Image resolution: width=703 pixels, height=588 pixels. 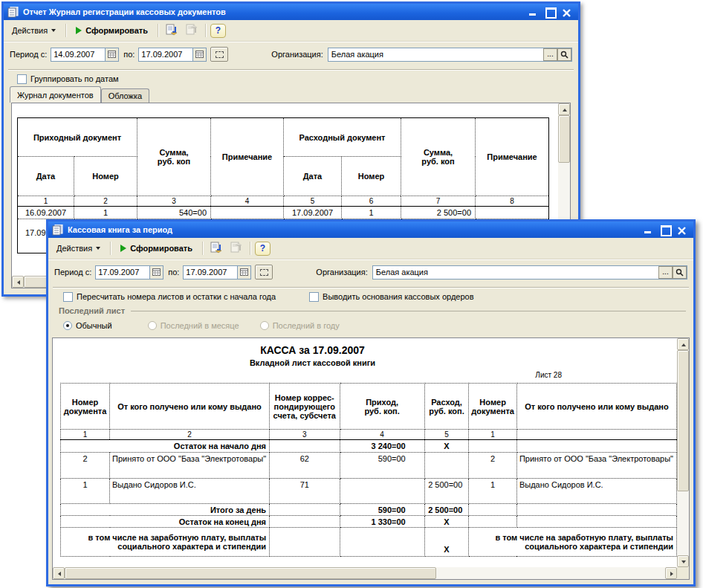 What do you see at coordinates (300, 326) in the screenshot?
I see `radio-last-in-year: Последний в году` at bounding box center [300, 326].